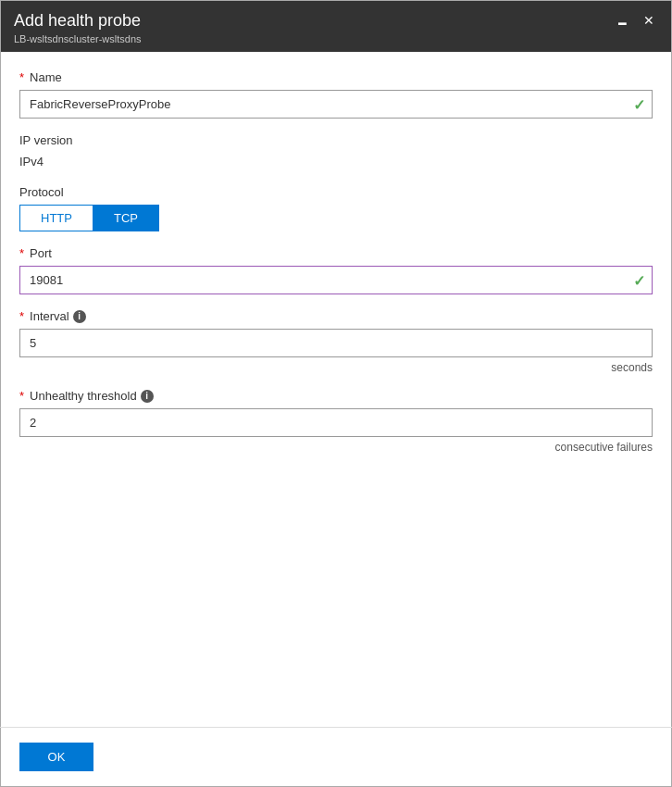  Describe the element at coordinates (336, 757) in the screenshot. I see `footer: OK` at that location.